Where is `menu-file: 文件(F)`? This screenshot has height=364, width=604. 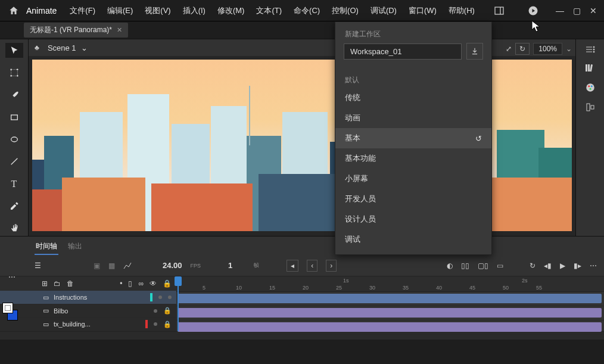
menu-file: 文件(F) is located at coordinates (82, 11).